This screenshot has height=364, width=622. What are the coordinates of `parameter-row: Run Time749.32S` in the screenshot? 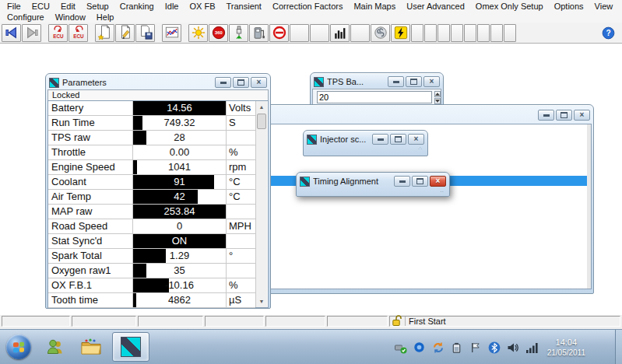 It's located at (152, 123).